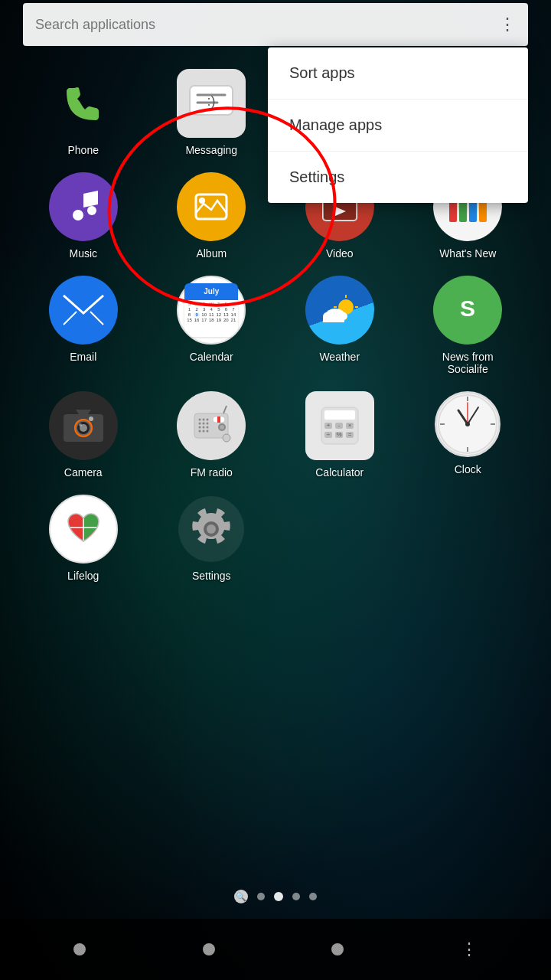 Image resolution: width=551 pixels, height=980 pixels. Describe the element at coordinates (267, 24) in the screenshot. I see `search-input` at that location.